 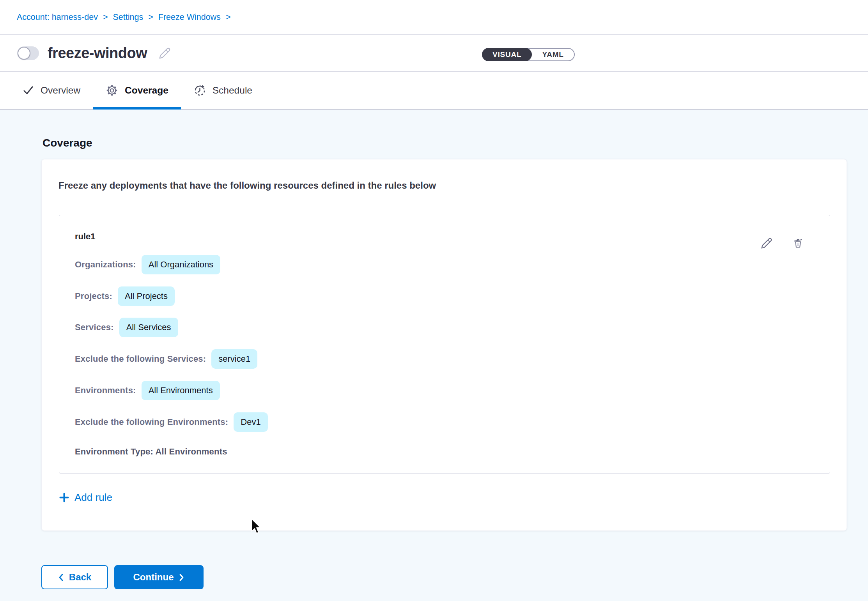 What do you see at coordinates (60, 90) in the screenshot?
I see `tab-overview-label: Overview` at bounding box center [60, 90].